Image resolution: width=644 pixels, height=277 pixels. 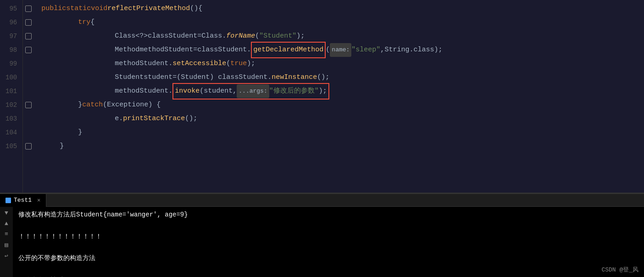 I want to click on kw-catch: catch, so click(x=93, y=105).